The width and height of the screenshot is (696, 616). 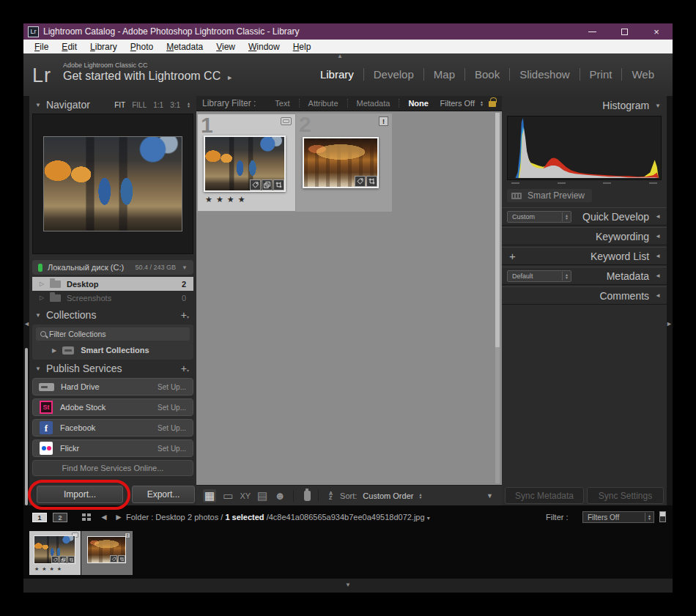 What do you see at coordinates (264, 47) in the screenshot?
I see `menu-window: Window` at bounding box center [264, 47].